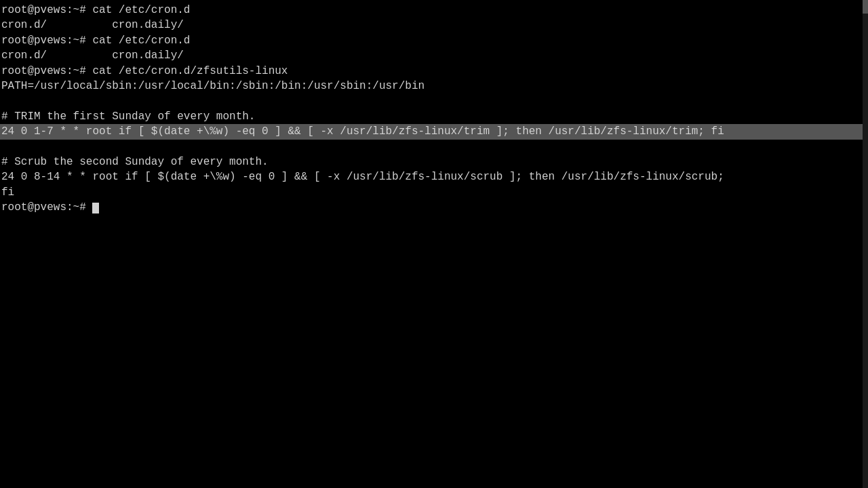 This screenshot has height=488, width=868. I want to click on line-13: fi, so click(434, 192).